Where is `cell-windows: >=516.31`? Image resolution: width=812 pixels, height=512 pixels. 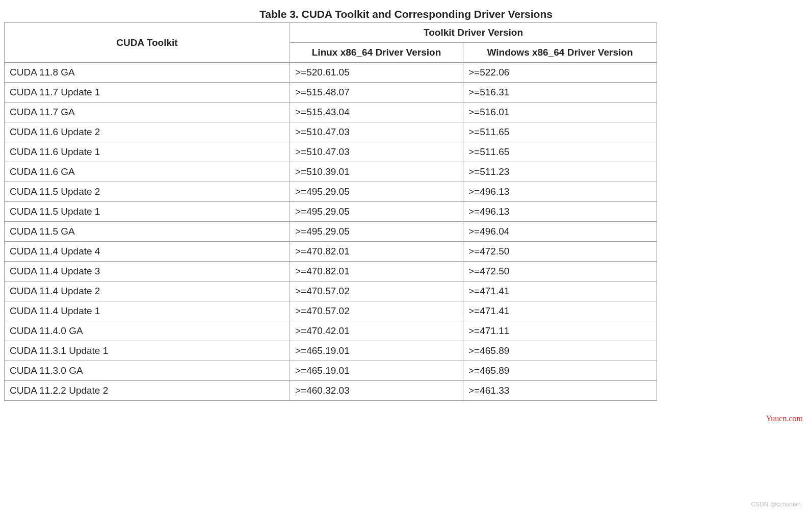
cell-windows: >=516.31 is located at coordinates (560, 93).